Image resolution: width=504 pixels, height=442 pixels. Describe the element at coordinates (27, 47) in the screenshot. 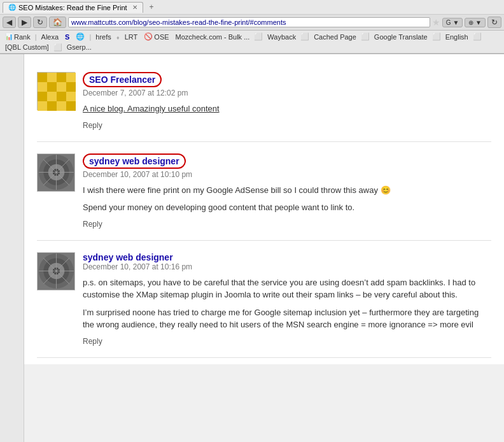

I see `qbl-label: [QBL Custom]` at that location.